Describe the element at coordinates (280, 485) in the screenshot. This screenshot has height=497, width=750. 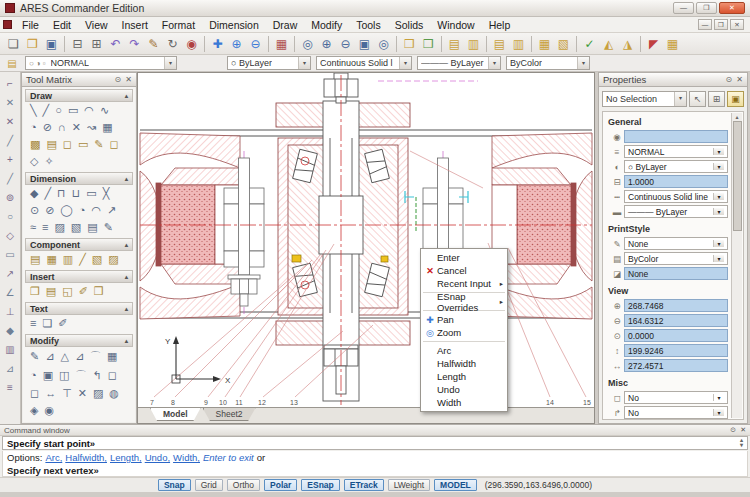
I see `polar-toggle: Polar` at that location.